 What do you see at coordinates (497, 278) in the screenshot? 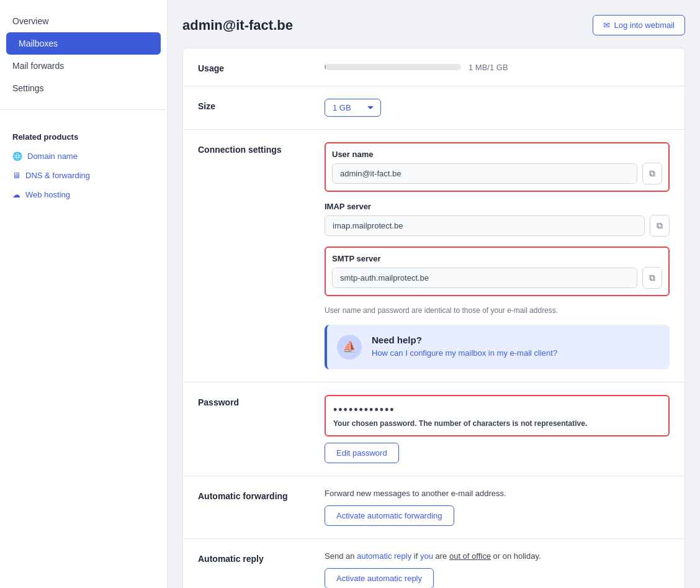
I see `smtp-input-row: ⧉` at bounding box center [497, 278].